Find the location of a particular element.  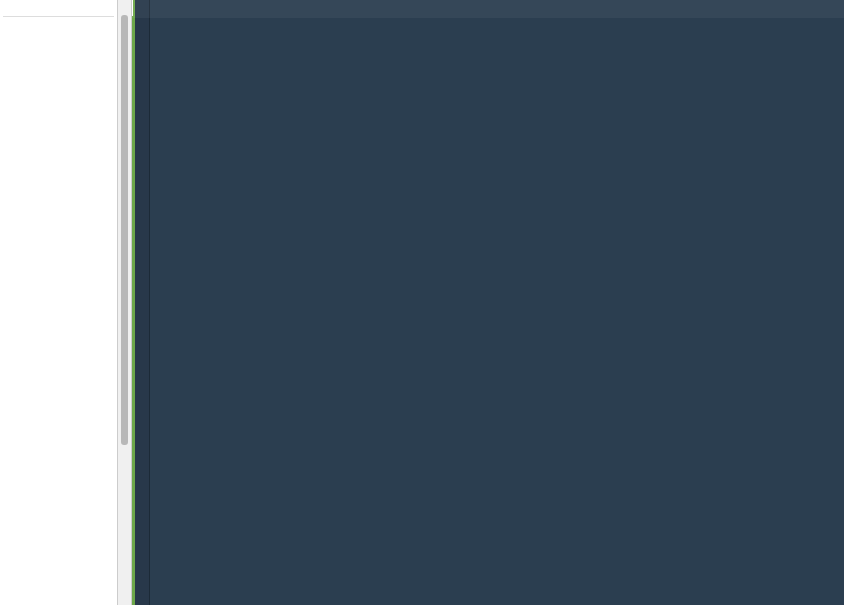

git-gutter is located at coordinates (134, 302).